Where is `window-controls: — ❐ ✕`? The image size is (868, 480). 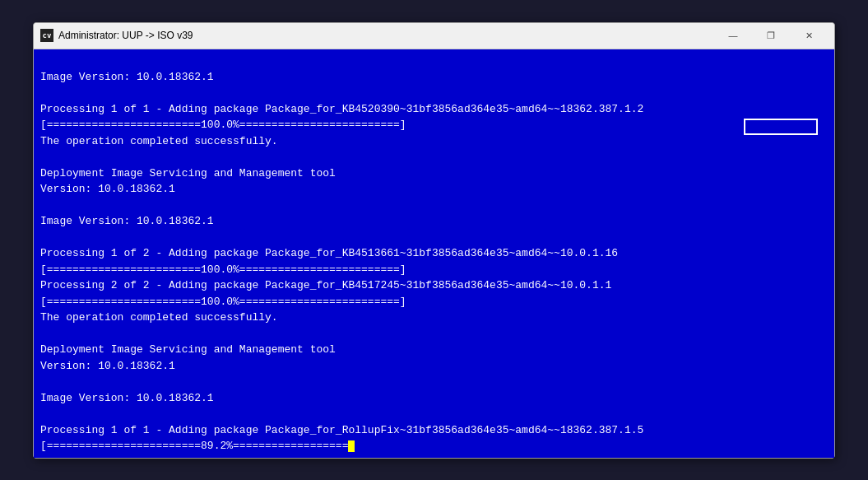 window-controls: — ❐ ✕ is located at coordinates (771, 35).